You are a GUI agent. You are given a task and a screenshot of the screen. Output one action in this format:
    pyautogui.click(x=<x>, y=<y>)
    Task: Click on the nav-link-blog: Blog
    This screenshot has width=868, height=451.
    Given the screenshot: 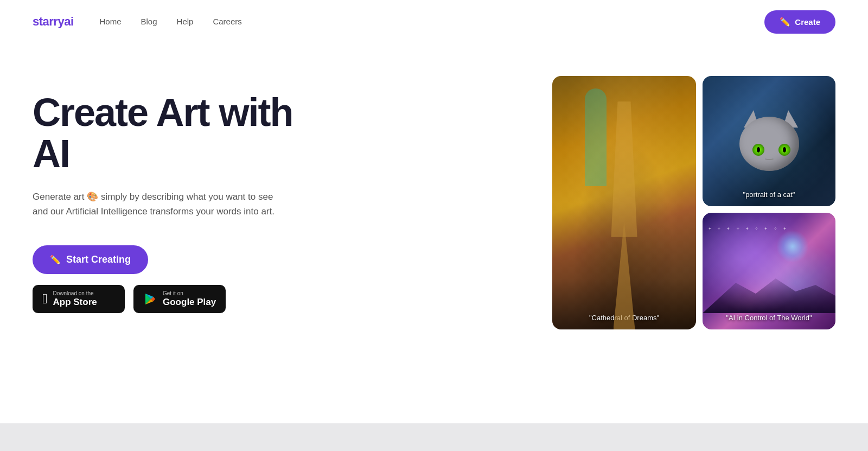 What is the action you would take?
    pyautogui.click(x=149, y=22)
    